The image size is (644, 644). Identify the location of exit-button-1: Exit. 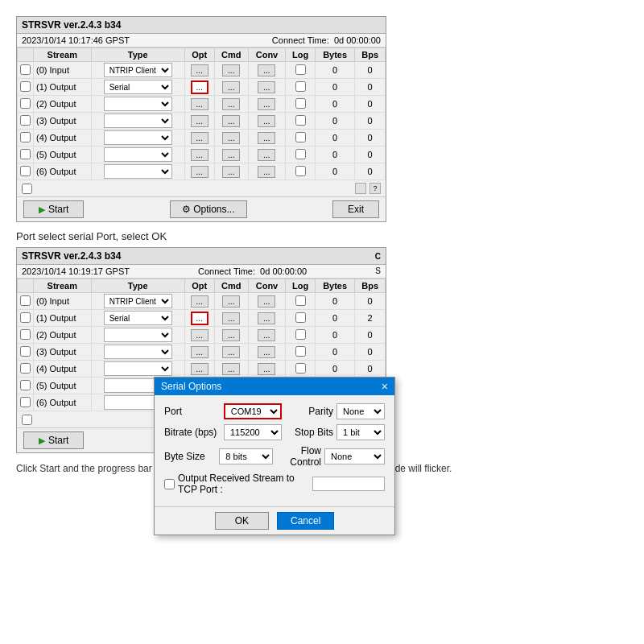
(356, 209).